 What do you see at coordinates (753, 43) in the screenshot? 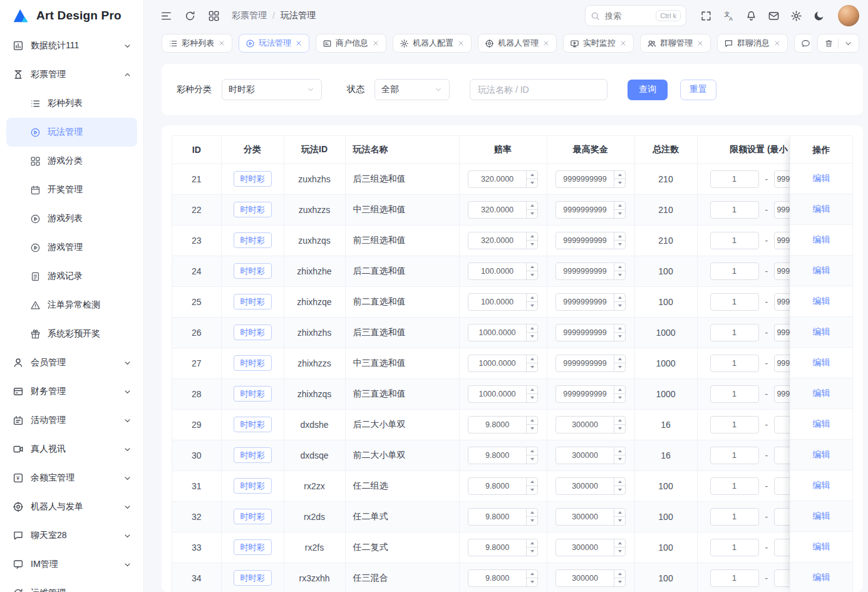
I see `tab: 群聊消息` at bounding box center [753, 43].